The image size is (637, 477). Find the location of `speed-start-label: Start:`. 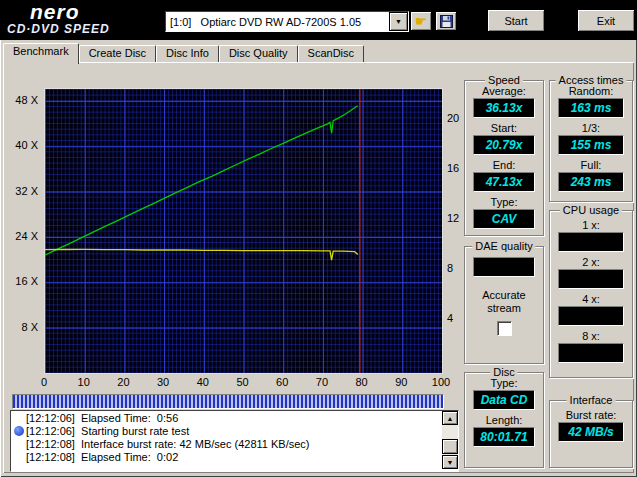

speed-start-label: Start: is located at coordinates (504, 128).